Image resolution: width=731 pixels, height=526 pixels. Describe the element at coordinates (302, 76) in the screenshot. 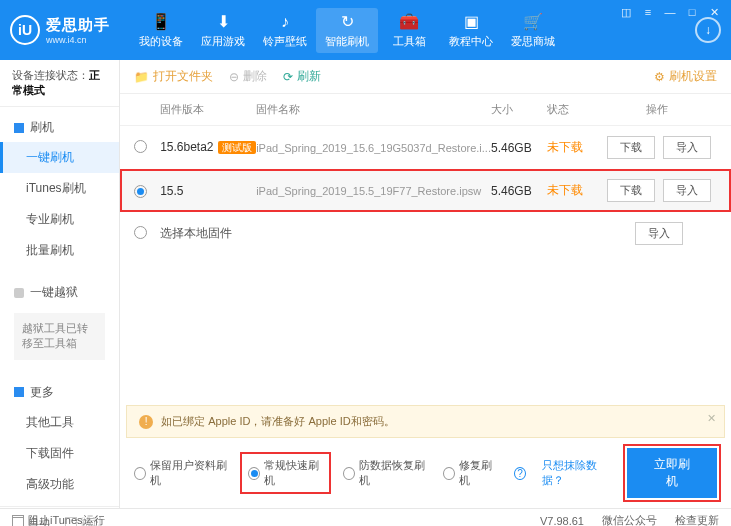

I see `refresh-button: ⟳刷新` at that location.